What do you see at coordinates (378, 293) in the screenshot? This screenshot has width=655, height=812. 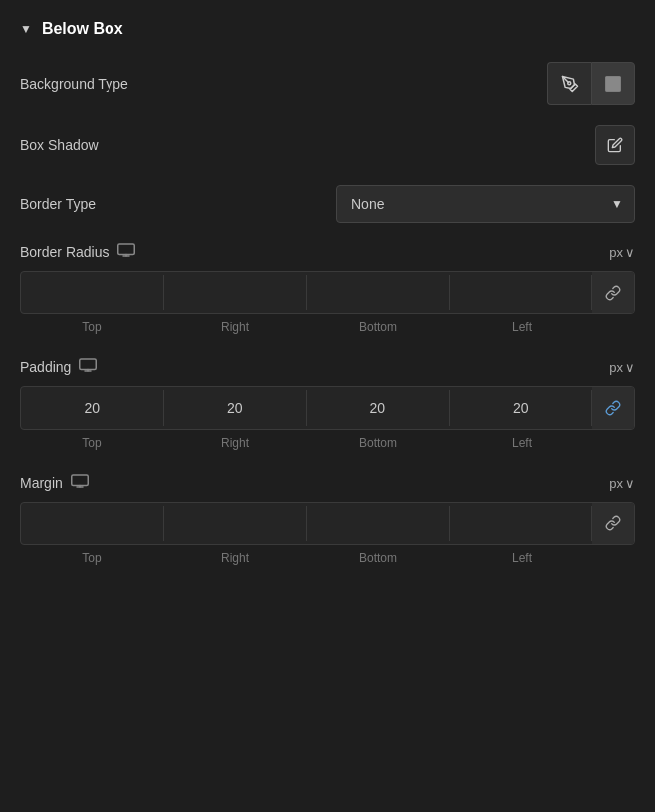 I see `border-radius-bottom-cell` at bounding box center [378, 293].